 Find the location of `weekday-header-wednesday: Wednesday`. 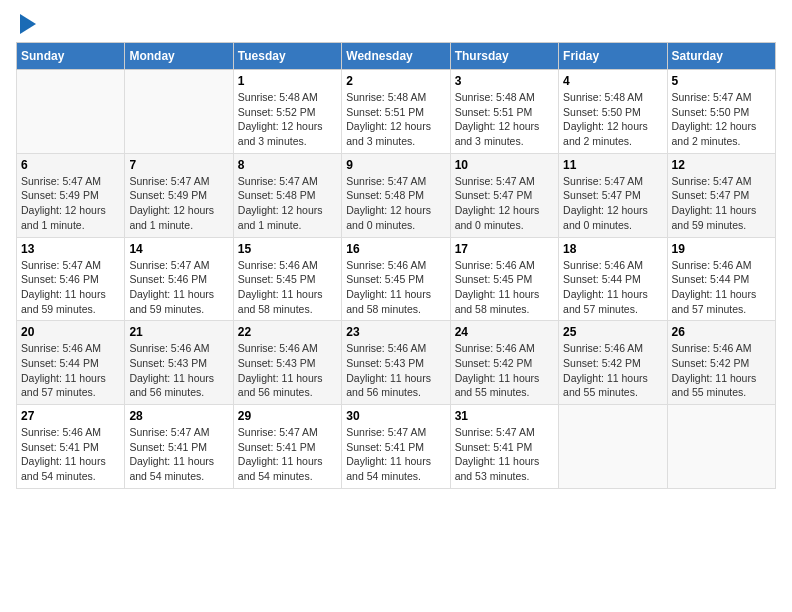

weekday-header-wednesday: Wednesday is located at coordinates (396, 56).